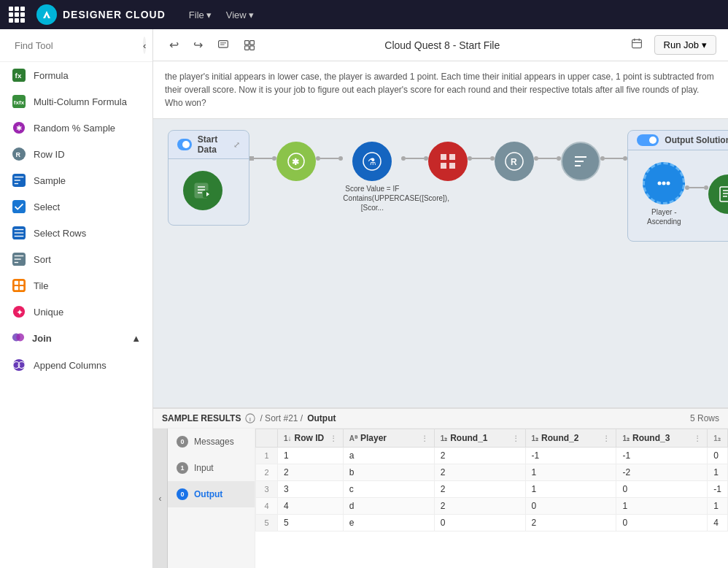 The height and width of the screenshot is (568, 728). Describe the element at coordinates (209, 192) in the screenshot. I see `start-data-nodes` at that location.